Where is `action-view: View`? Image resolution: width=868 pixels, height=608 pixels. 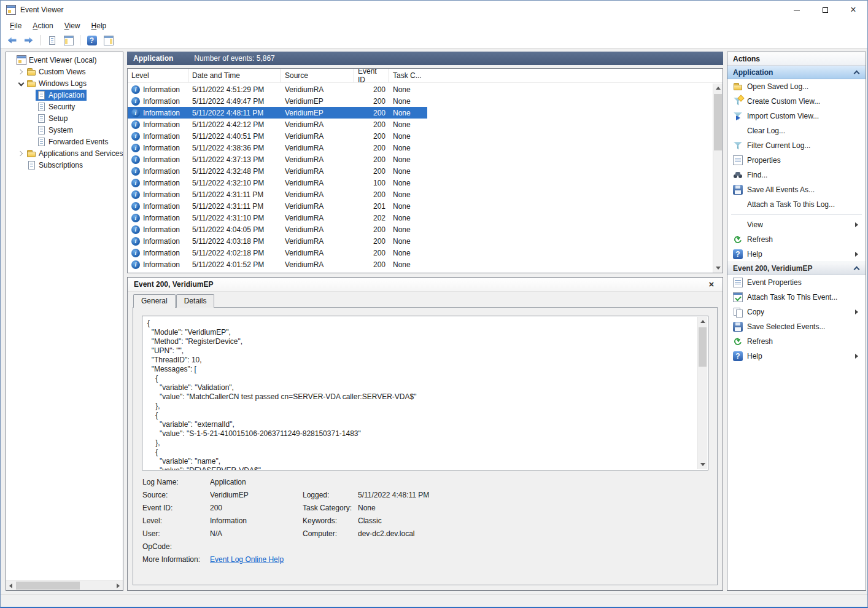 action-view: View is located at coordinates (797, 225).